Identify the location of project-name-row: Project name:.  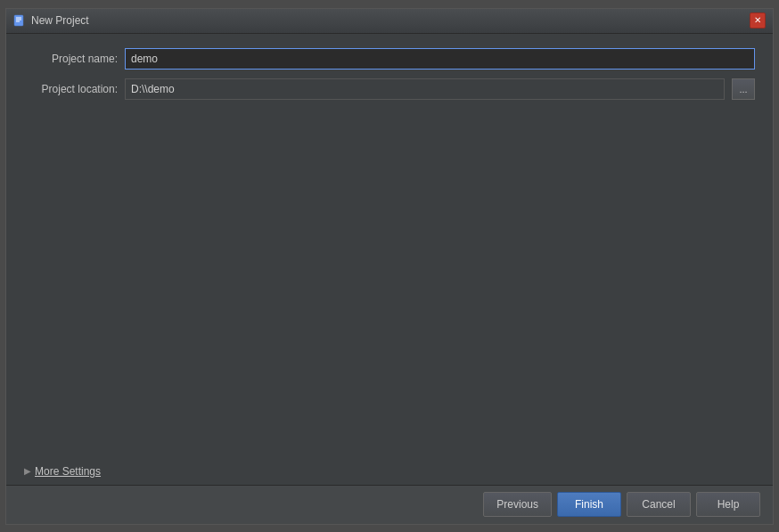
(390, 59).